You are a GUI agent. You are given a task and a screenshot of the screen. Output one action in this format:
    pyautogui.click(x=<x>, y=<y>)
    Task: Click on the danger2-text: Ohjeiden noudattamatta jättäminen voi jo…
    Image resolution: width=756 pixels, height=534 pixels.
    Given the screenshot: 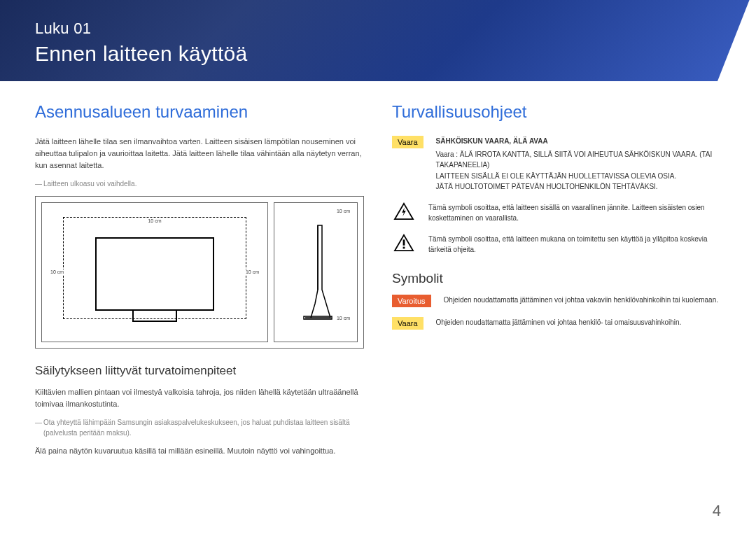 What is the action you would take?
    pyautogui.click(x=578, y=323)
    